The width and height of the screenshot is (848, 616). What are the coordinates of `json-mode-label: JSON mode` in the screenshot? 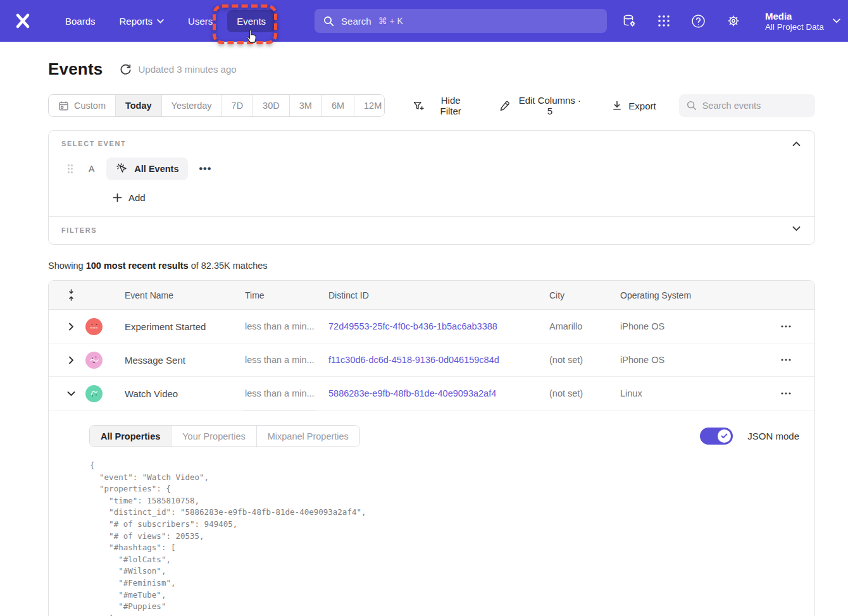 It's located at (773, 436).